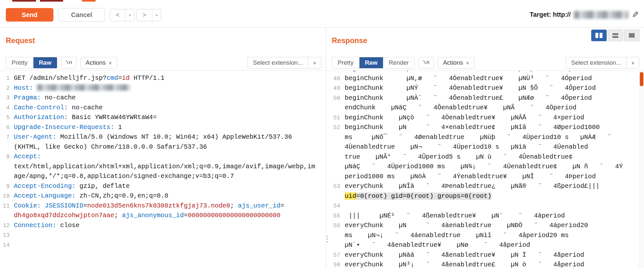  What do you see at coordinates (170, 98) in the screenshot?
I see `code-text: Pragma: no-cache` at bounding box center [170, 98].